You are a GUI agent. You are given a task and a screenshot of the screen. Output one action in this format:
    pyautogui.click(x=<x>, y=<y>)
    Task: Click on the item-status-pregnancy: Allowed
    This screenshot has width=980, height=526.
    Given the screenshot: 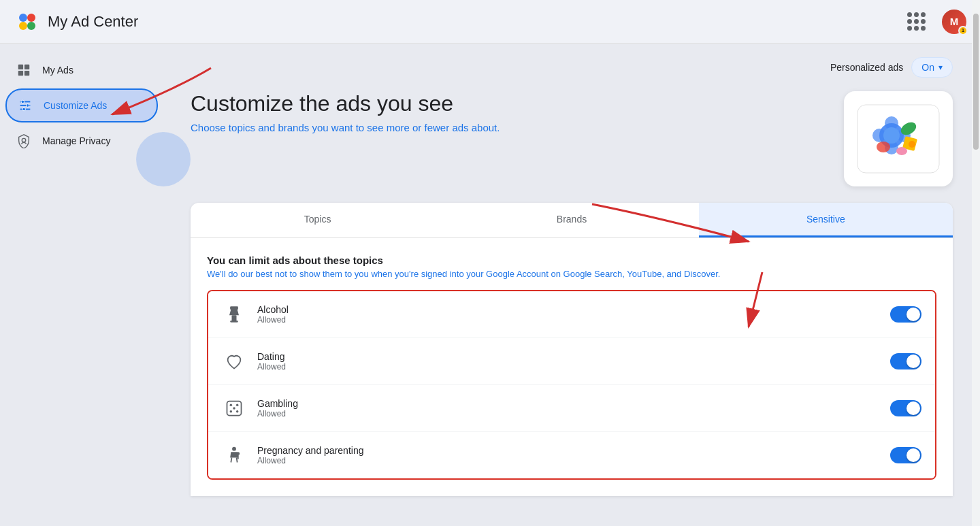 What is the action you would take?
    pyautogui.click(x=574, y=461)
    